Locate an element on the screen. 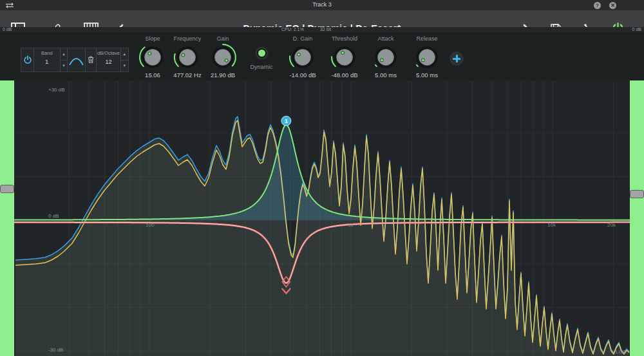  band-label: Band is located at coordinates (47, 53).